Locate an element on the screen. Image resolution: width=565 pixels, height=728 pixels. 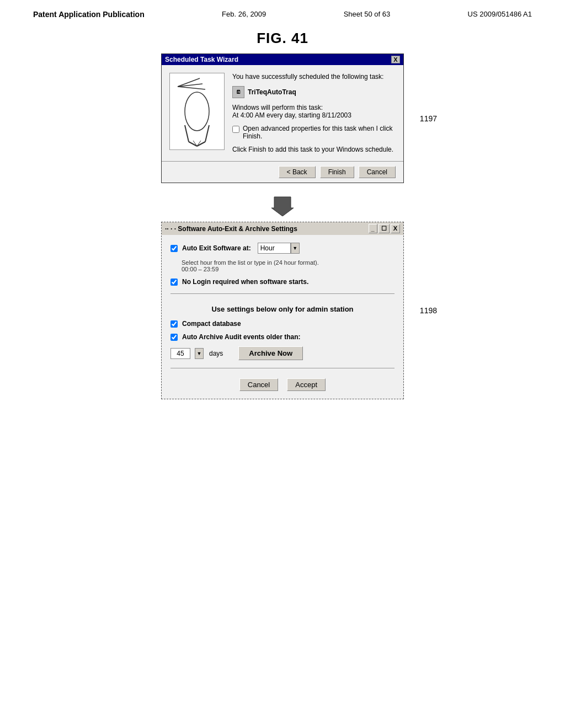
wizard-back-button: < Back is located at coordinates (297, 172).